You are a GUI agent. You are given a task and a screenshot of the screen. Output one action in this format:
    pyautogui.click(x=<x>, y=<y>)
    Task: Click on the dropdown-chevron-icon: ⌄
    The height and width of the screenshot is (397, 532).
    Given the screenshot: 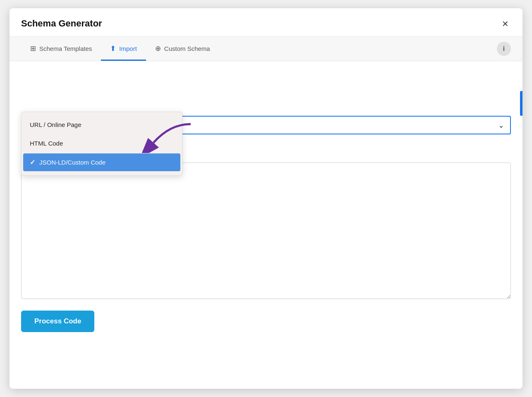 What is the action you would take?
    pyautogui.click(x=501, y=125)
    